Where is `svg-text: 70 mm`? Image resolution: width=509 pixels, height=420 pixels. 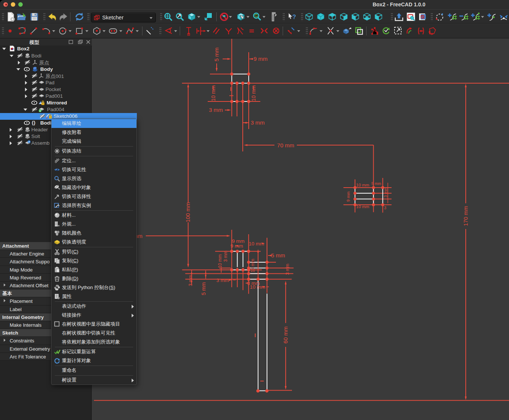 svg-text: 70 mm is located at coordinates (286, 145).